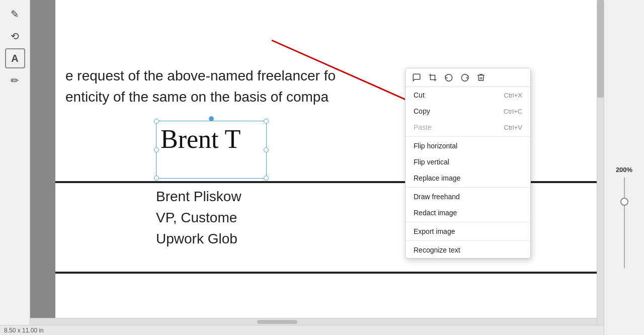  What do you see at coordinates (330, 273) in the screenshot?
I see `doc-rule-bottom` at bounding box center [330, 273].